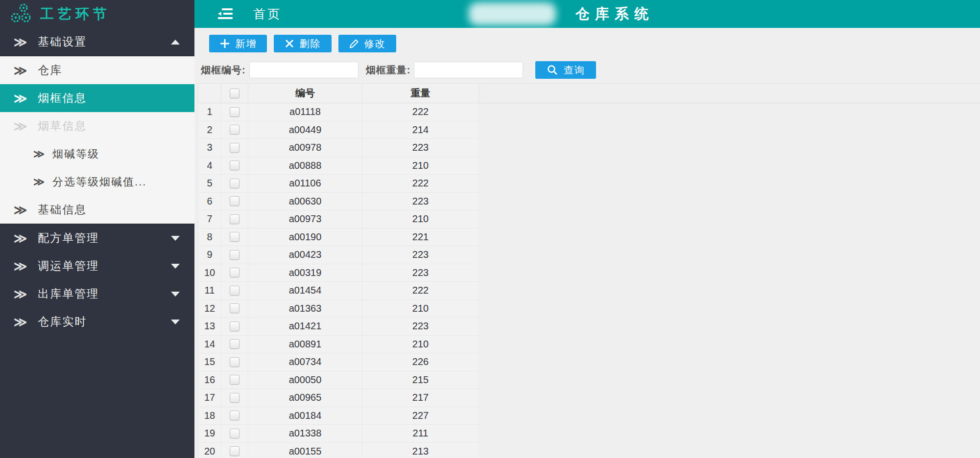 This screenshot has width=980, height=458. I want to click on app-title: 工艺环节, so click(75, 14).